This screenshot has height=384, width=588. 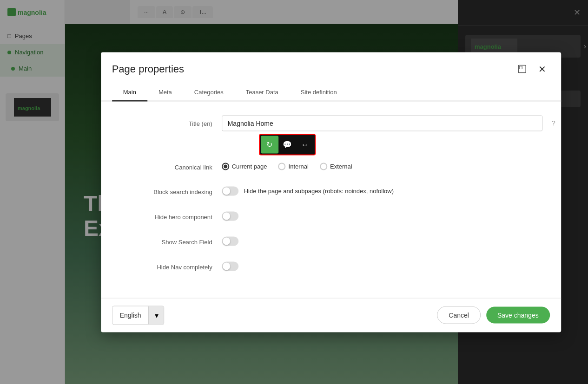 What do you see at coordinates (166, 240) in the screenshot?
I see `show-search-label: Show Search Field` at bounding box center [166, 240].